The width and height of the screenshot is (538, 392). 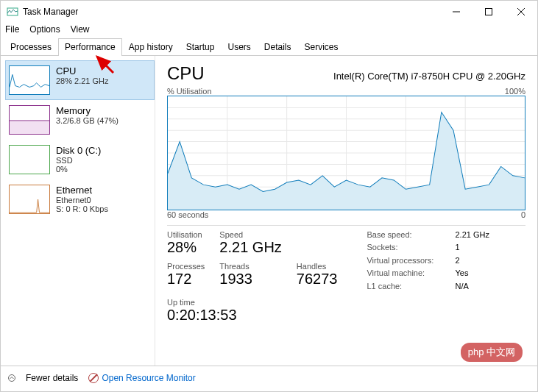 What do you see at coordinates (231, 12) in the screenshot?
I see `window-title: Task Manager` at bounding box center [231, 12].